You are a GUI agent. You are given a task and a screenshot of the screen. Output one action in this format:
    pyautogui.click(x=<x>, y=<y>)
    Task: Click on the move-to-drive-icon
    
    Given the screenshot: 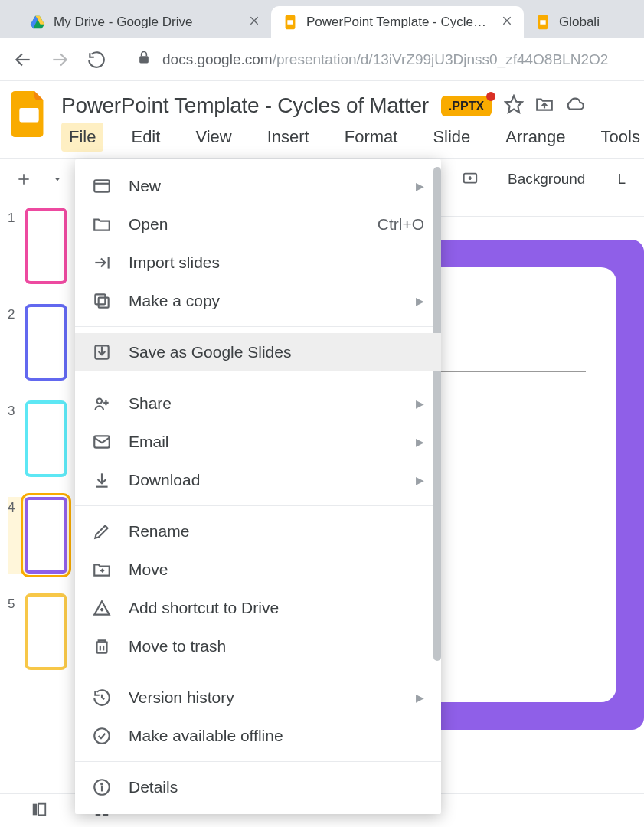 What is the action you would take?
    pyautogui.click(x=544, y=106)
    